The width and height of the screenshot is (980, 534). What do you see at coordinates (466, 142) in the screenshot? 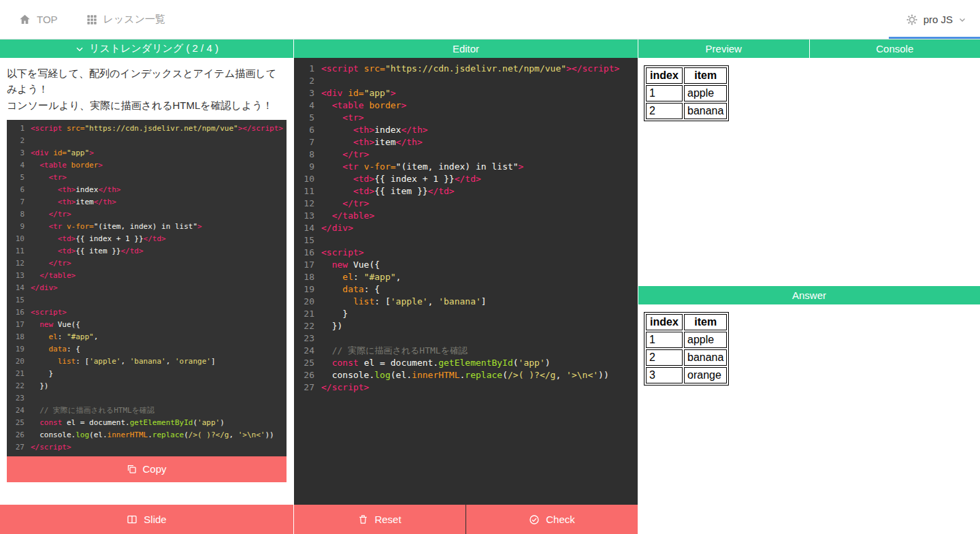
I see `code-line: 7 <th>item</th>` at bounding box center [466, 142].